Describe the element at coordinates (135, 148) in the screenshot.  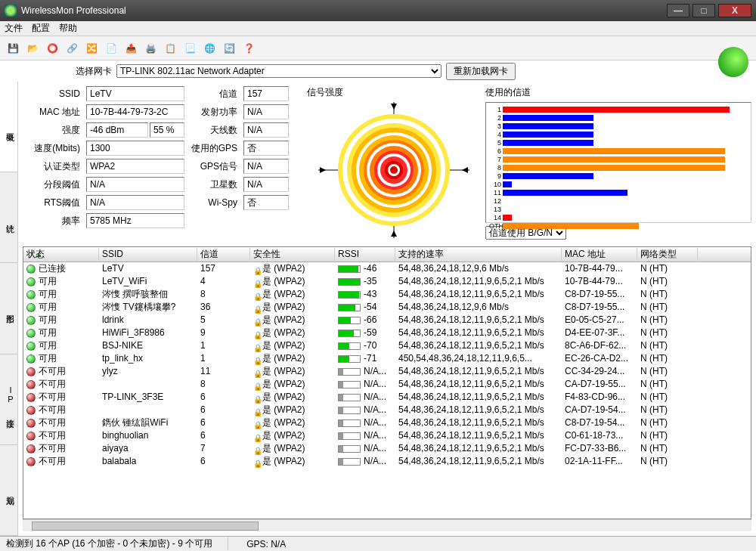
I see `val-speed: 1300` at that location.